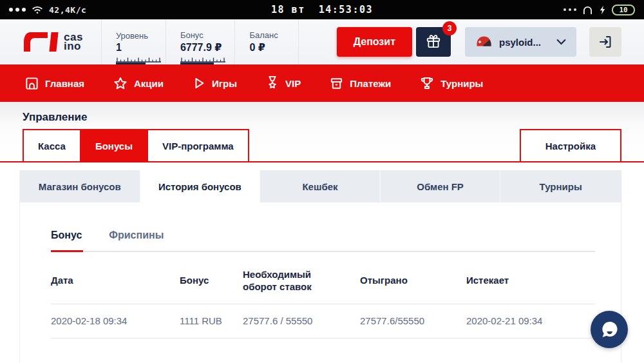 Image resolution: width=644 pixels, height=363 pixels. Describe the element at coordinates (451, 83) in the screenshot. I see `nav-item-tournaments: Турниры` at that location.